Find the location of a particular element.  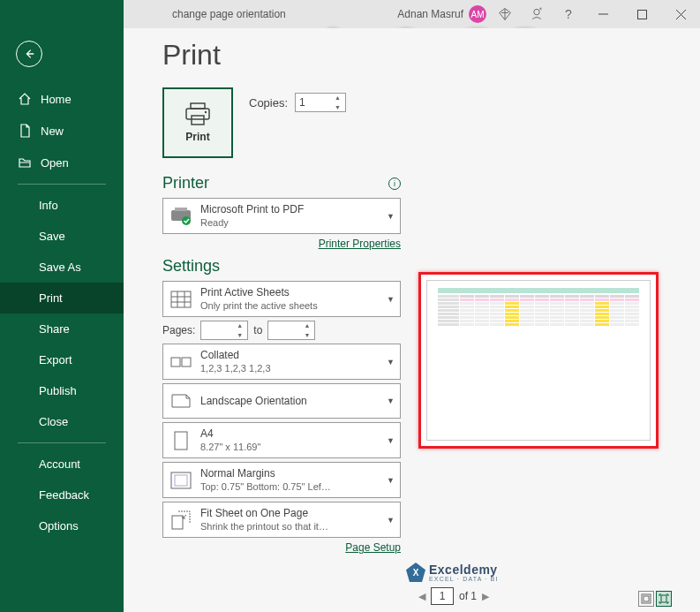

margins-icon is located at coordinates (181, 480).